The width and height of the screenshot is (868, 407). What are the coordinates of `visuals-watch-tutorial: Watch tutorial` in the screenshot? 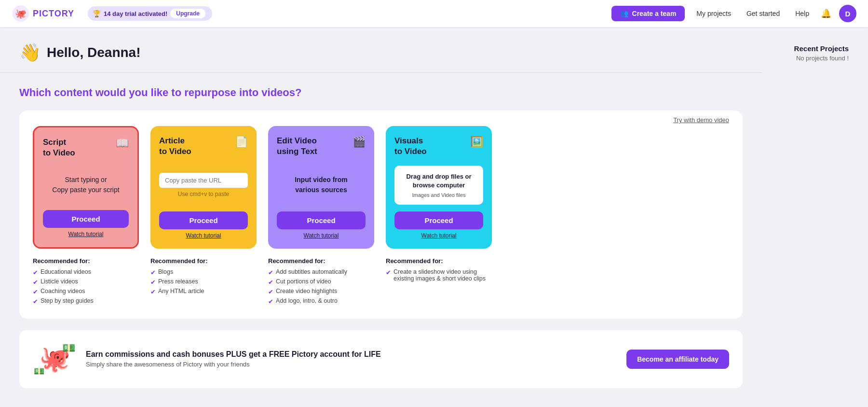 It's located at (439, 236).